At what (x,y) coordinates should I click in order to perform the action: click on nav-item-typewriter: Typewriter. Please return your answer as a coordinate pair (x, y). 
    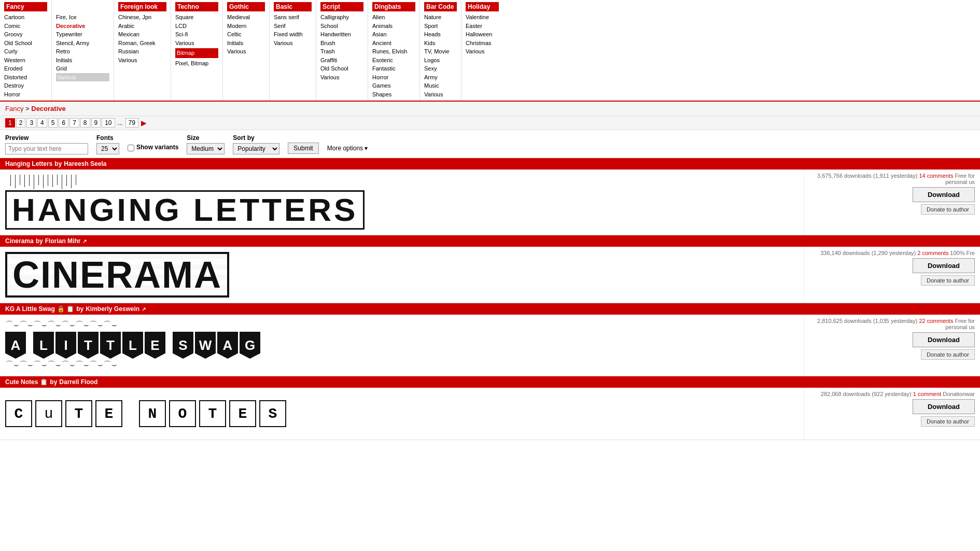
    Looking at the image, I should click on (83, 34).